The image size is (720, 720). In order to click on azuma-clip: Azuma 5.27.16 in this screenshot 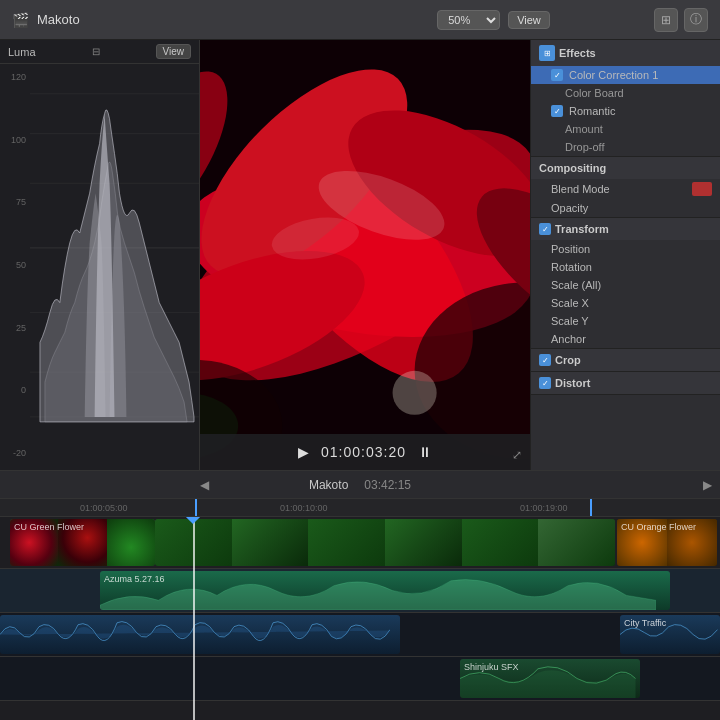, I will do `click(385, 590)`.